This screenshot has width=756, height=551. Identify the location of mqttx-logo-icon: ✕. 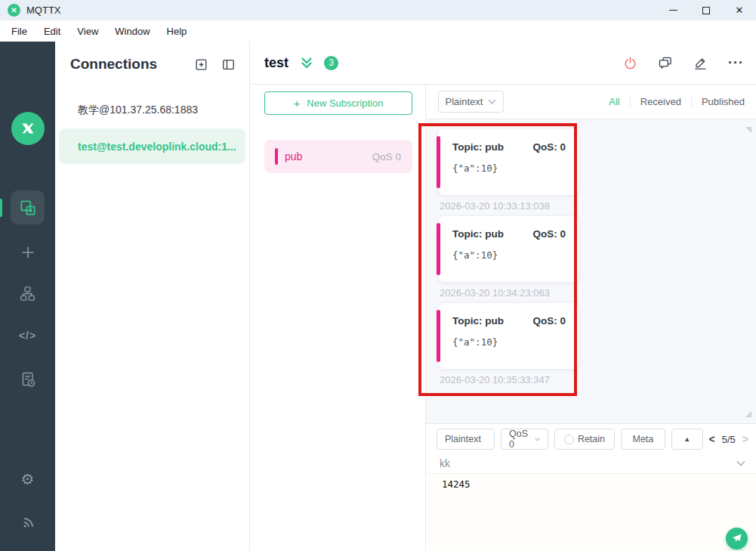
(14, 11).